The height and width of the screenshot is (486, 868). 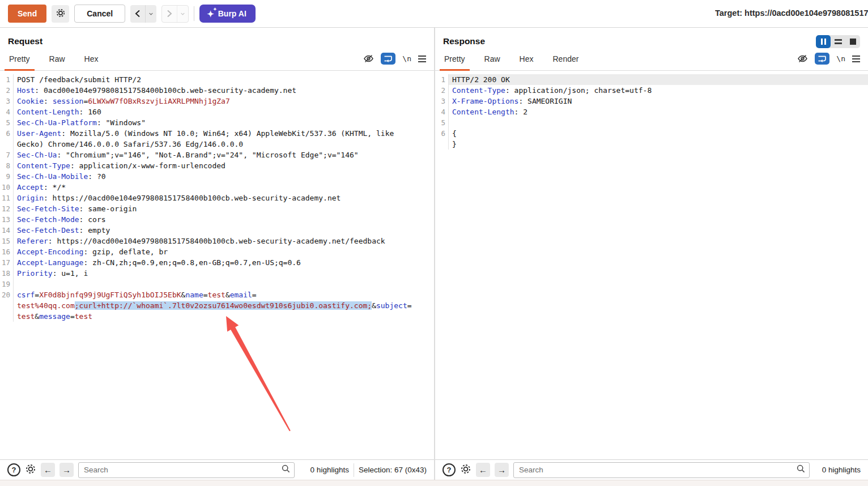 What do you see at coordinates (217, 144) in the screenshot?
I see `code-line: Gecko) Chrome/146.0.0.0 Safari/537.36 Ed…` at bounding box center [217, 144].